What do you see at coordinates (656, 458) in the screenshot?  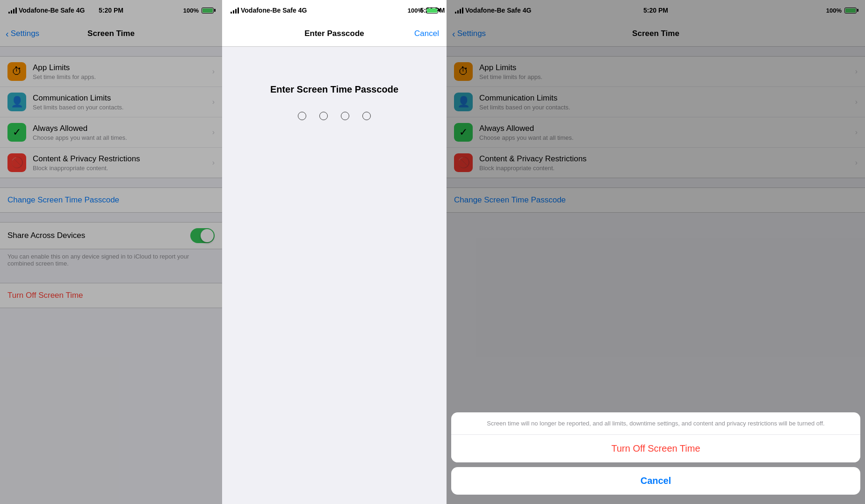 I see `action-sheet: Screen time will no longer be reported, …` at bounding box center [656, 458].